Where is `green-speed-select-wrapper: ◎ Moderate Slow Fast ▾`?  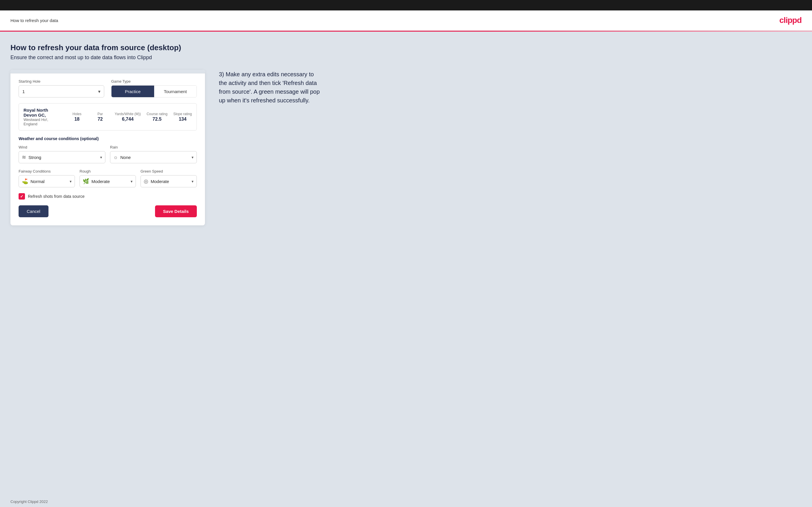
green-speed-select-wrapper: ◎ Moderate Slow Fast ▾ is located at coordinates (169, 181).